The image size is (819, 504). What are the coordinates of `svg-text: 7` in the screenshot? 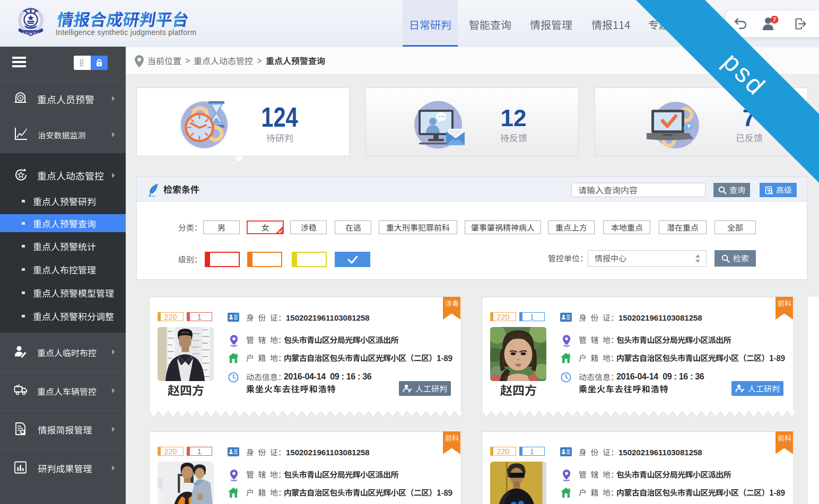 It's located at (774, 20).